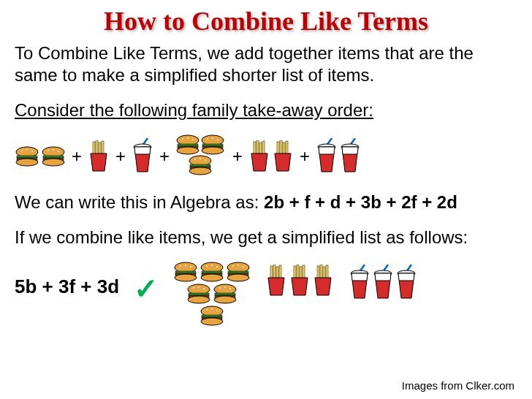 The height and width of the screenshot is (399, 532). I want to click on algebra-expression: 2b + f + d + 3b + 2f + 2d, so click(361, 202).